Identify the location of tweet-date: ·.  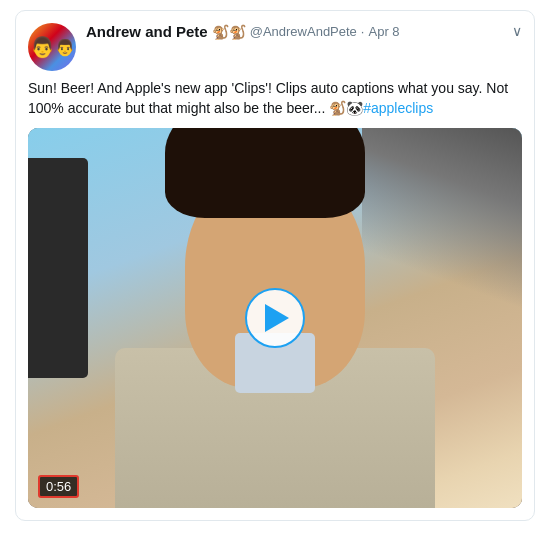
(363, 32).